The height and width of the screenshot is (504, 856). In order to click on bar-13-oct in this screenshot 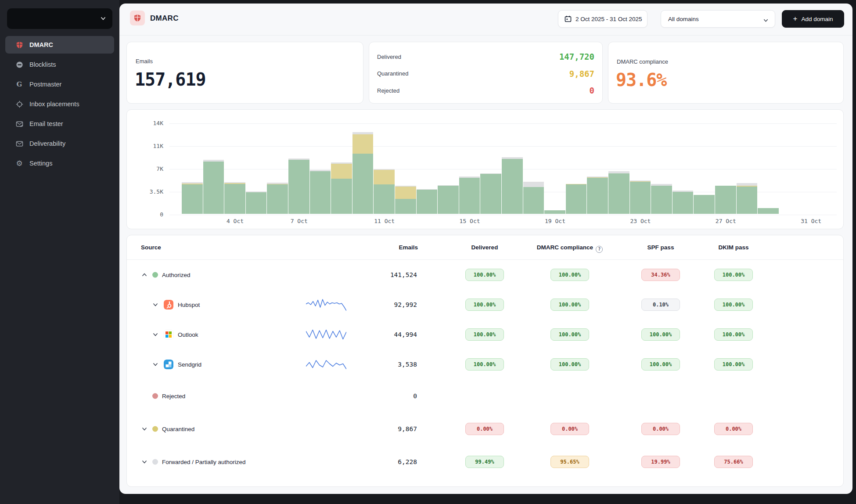, I will do `click(427, 202)`.